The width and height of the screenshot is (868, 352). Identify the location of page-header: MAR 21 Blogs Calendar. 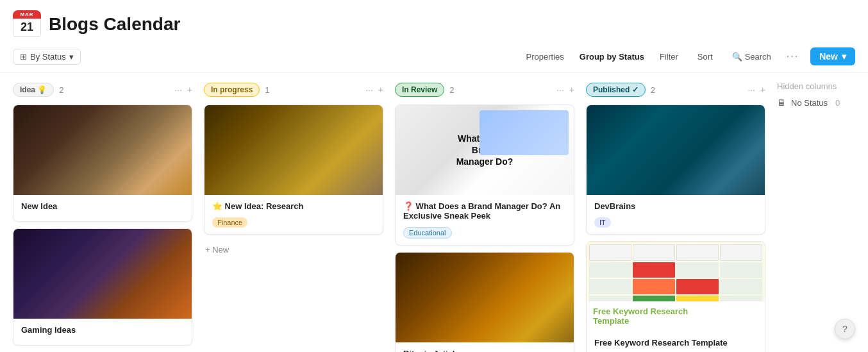
(434, 22).